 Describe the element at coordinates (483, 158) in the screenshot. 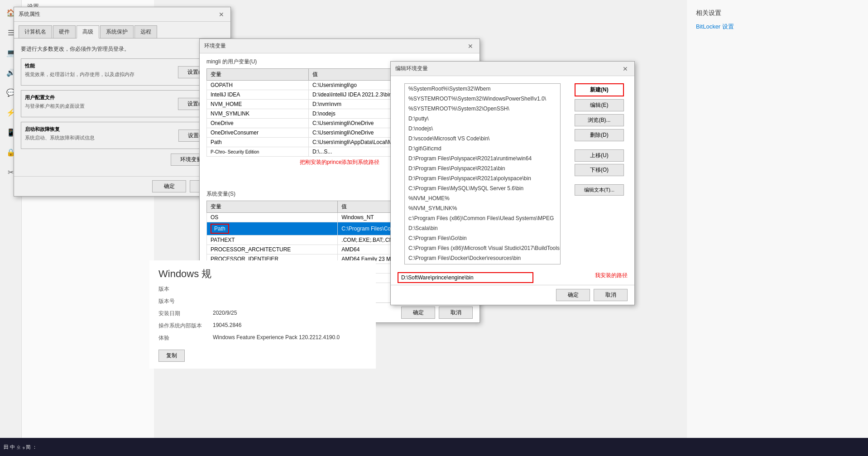

I see `list-item: D:\Program Files\Polyspace\R2021a\runtim…` at that location.